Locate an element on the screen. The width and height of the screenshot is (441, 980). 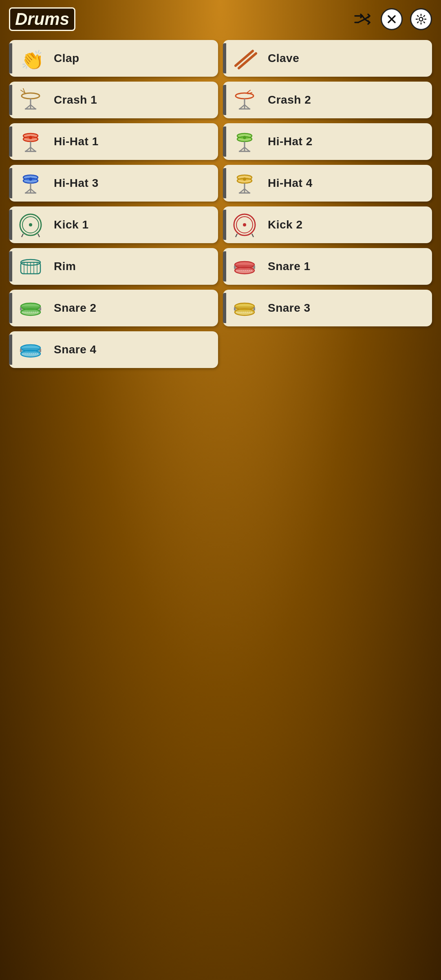
hihat1-label: Hi-Hat 1 is located at coordinates (76, 142).